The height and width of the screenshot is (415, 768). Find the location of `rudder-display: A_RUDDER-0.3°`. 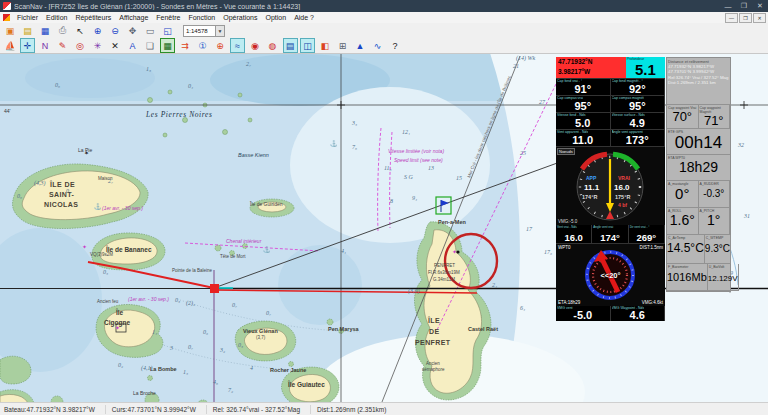

rudder-display: A_RUDDER-0.3° is located at coordinates (715, 194).